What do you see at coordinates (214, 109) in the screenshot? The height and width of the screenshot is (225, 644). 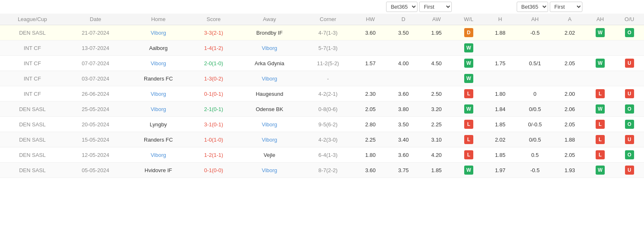 I see `cell-score: 2-1(0-1)` at bounding box center [214, 109].